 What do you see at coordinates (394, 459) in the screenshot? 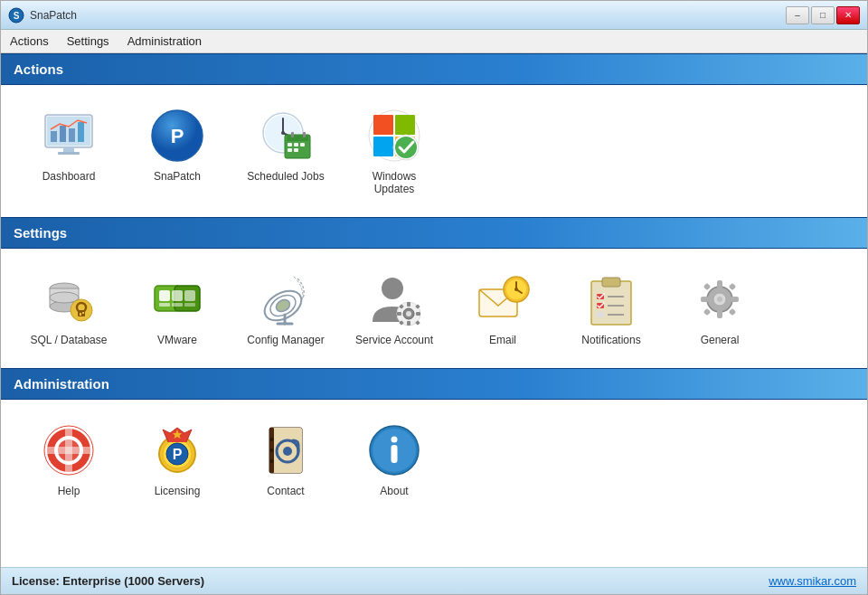
I see `about-item: About` at bounding box center [394, 459].